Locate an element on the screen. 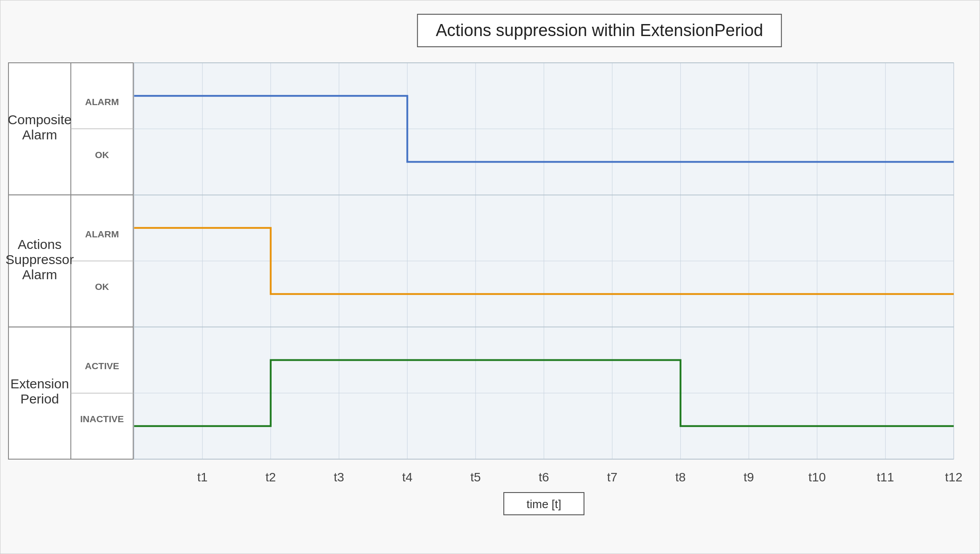  svg-text: ACTIVE is located at coordinates (102, 366).